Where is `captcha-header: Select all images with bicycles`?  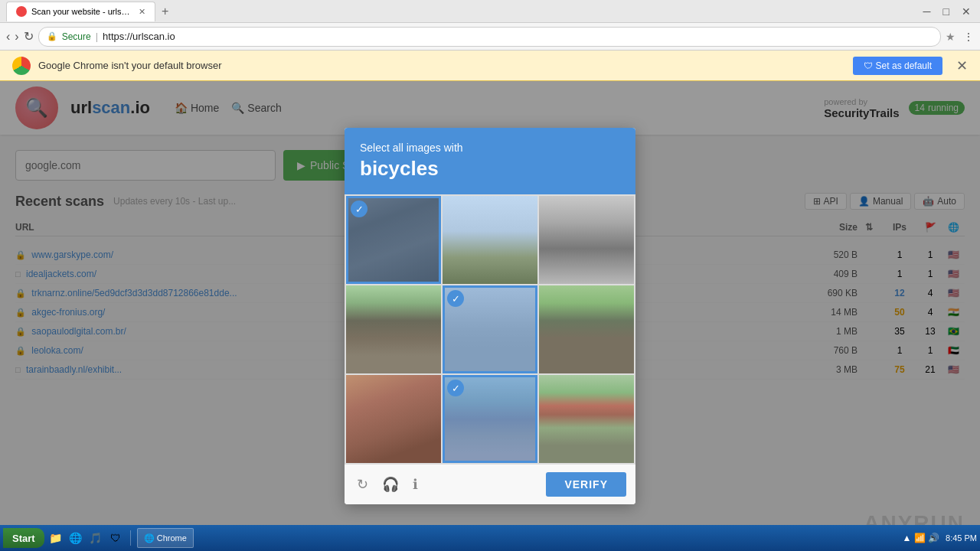 captcha-header: Select all images with bicycles is located at coordinates (490, 161).